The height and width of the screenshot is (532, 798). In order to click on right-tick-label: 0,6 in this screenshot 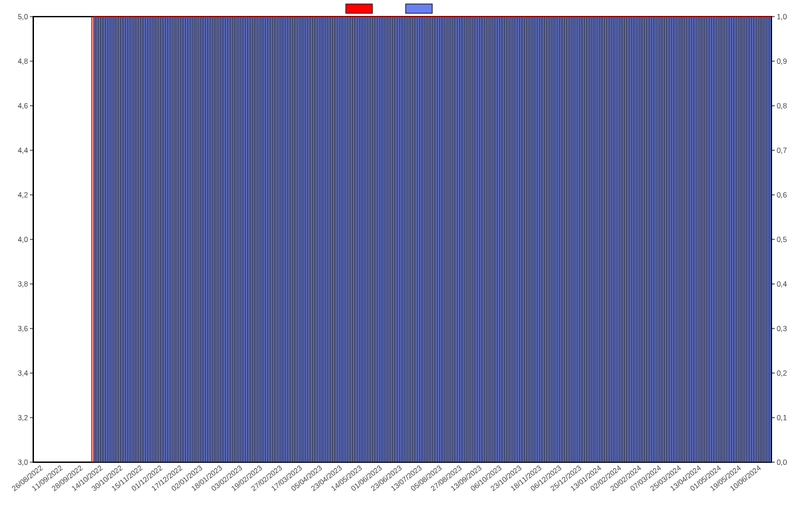, I will do `click(782, 195)`.